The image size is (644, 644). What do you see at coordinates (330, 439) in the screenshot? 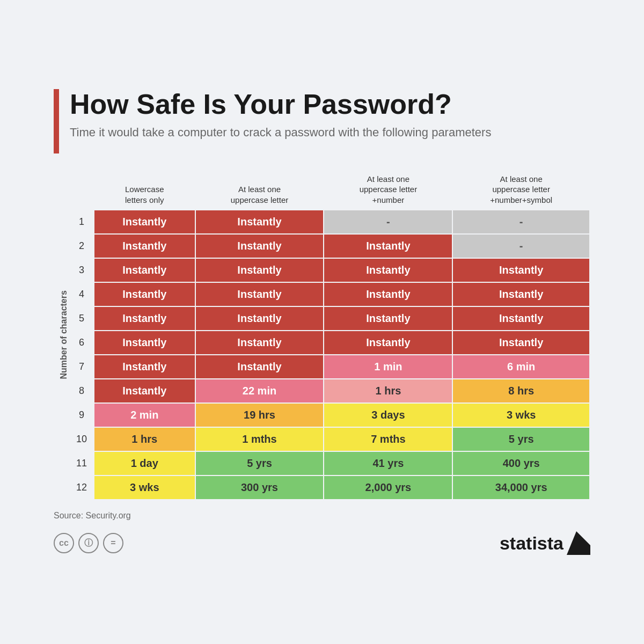
I see `table-row: 101 hrs1 mths7 mths5 yrs` at bounding box center [330, 439].